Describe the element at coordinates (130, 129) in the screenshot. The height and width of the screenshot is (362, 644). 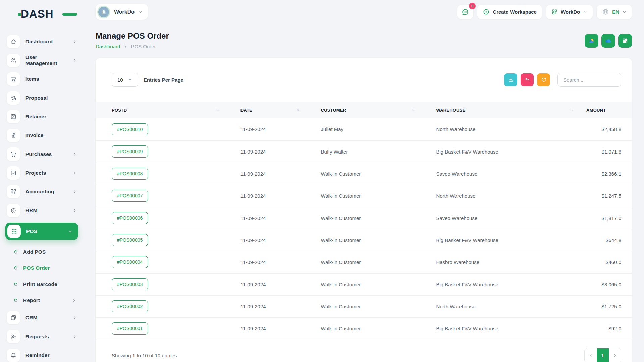
I see `pos-id-badge: #POS00010` at that location.